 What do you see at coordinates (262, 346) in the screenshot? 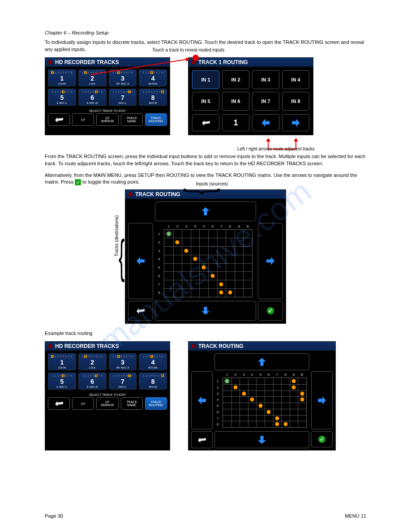
I see `panel-title-bar: TRACK ROUTING` at bounding box center [262, 346].